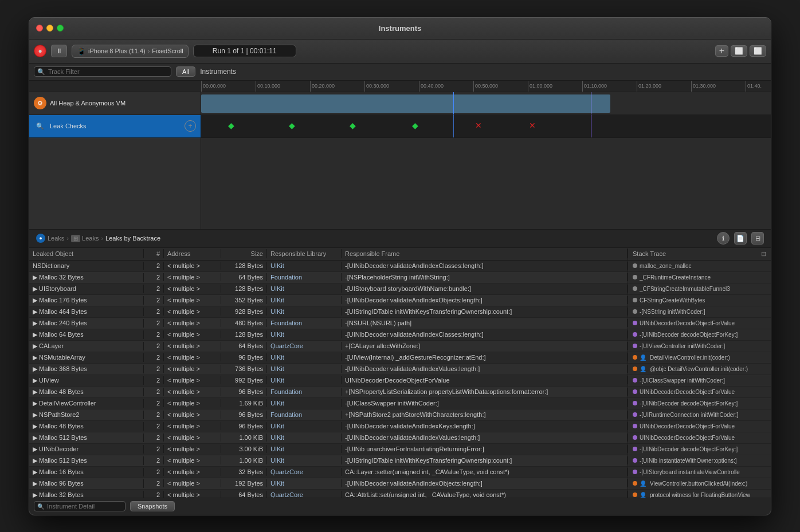  Describe the element at coordinates (758, 51) in the screenshot. I see `view-toggle-2: ⬜` at that location.